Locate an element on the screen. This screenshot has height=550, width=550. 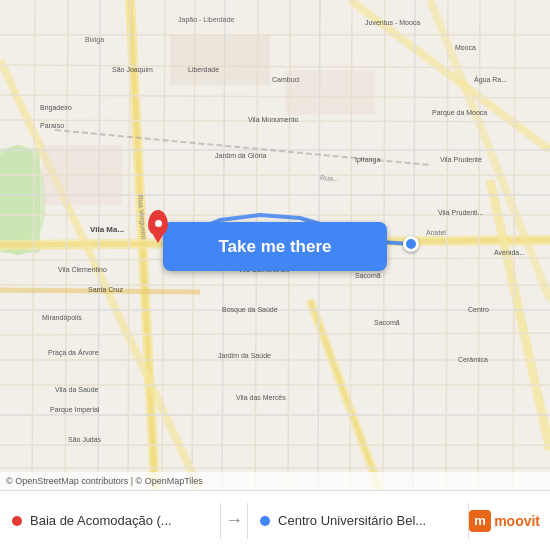
svg-text: Vila das Mercês is located at coordinates (261, 398).